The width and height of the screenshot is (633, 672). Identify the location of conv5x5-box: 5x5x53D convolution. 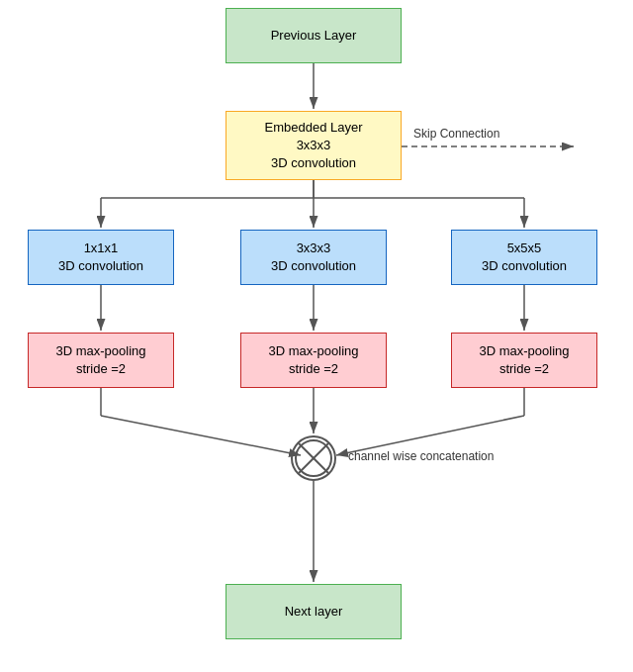
(524, 257).